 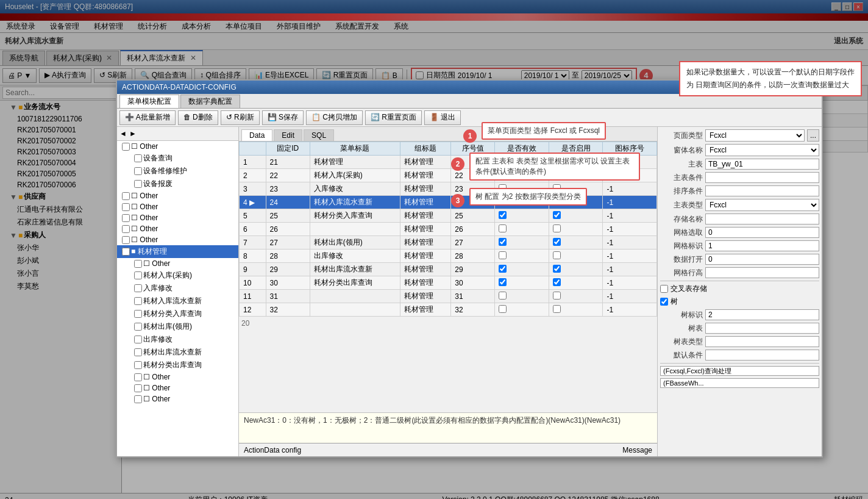 I want to click on main-type-label: 主表类型, so click(x=681, y=205).